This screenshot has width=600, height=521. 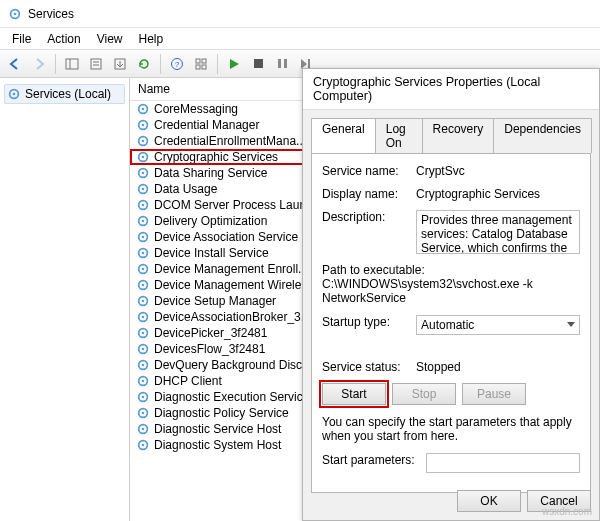 What do you see at coordinates (498, 232) in the screenshot?
I see `value-description: Provides three management services: Cata…` at bounding box center [498, 232].